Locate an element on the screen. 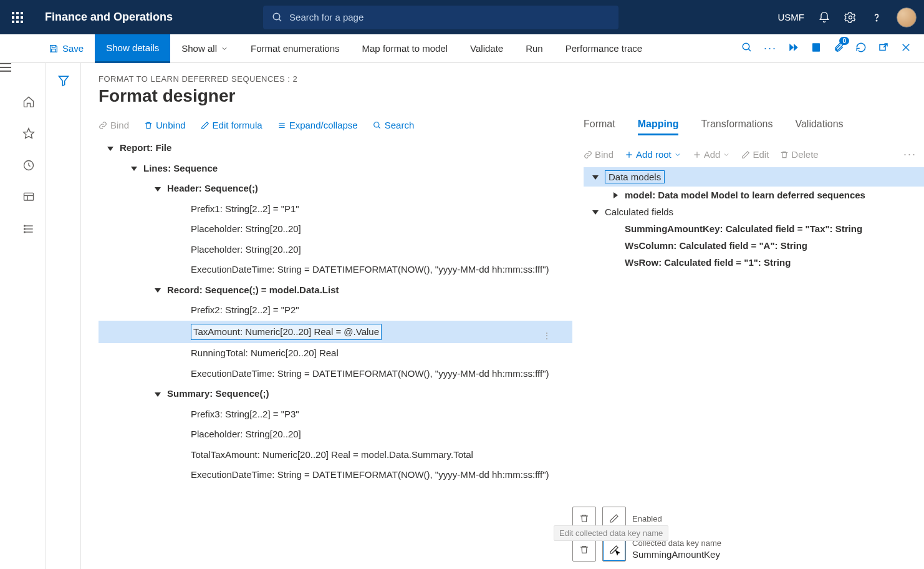 Image resolution: width=924 pixels, height=569 pixels. mapping-node: WsRow: Calculated field = "1": String is located at coordinates (754, 262).